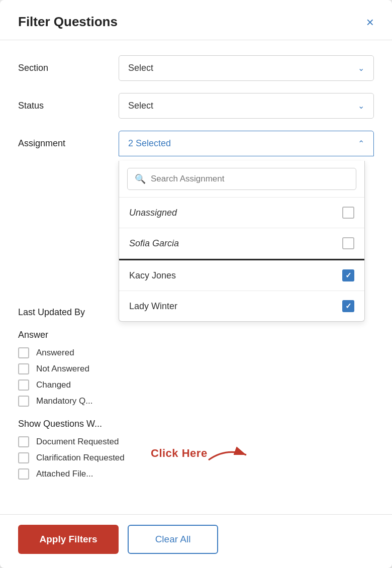 The height and width of the screenshot is (568, 392). Describe the element at coordinates (68, 106) in the screenshot. I see `status-label: Status` at that location.